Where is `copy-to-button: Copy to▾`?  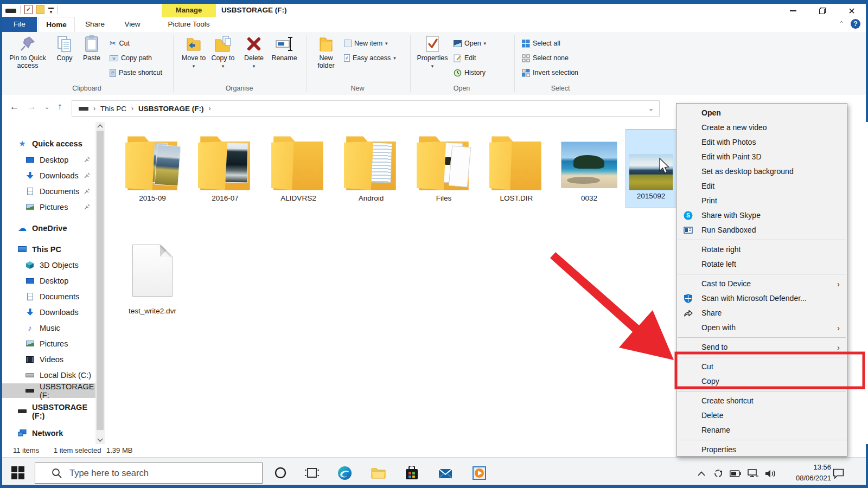 copy-to-button: Copy to▾ is located at coordinates (223, 53).